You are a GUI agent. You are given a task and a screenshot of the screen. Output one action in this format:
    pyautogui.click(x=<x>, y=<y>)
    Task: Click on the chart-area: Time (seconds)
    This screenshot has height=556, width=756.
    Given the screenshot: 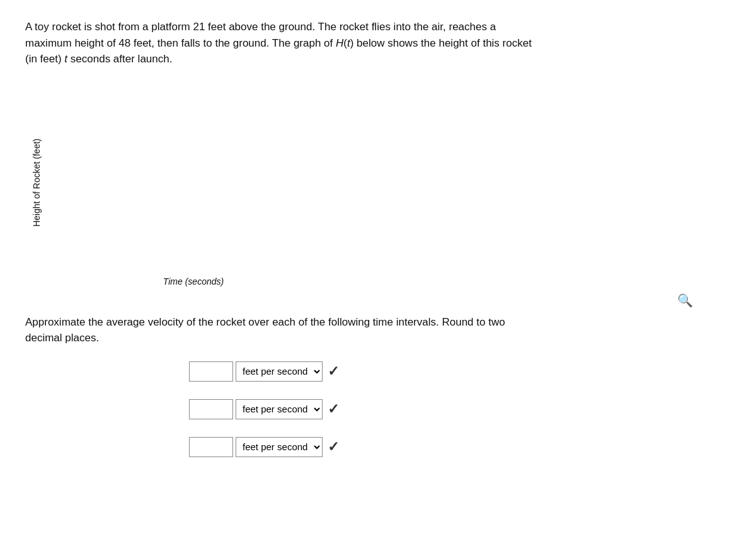 What is the action you would take?
    pyautogui.click(x=193, y=183)
    